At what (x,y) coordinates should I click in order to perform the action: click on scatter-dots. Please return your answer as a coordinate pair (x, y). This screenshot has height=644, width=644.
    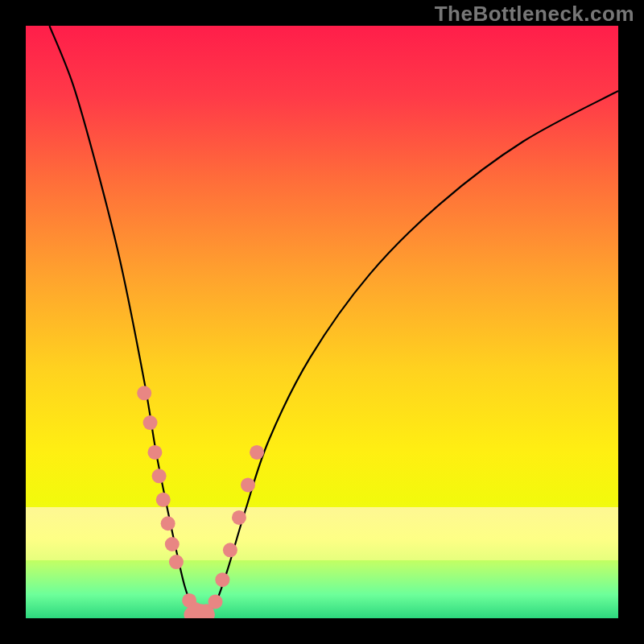
    Looking at the image, I should click on (200, 502).